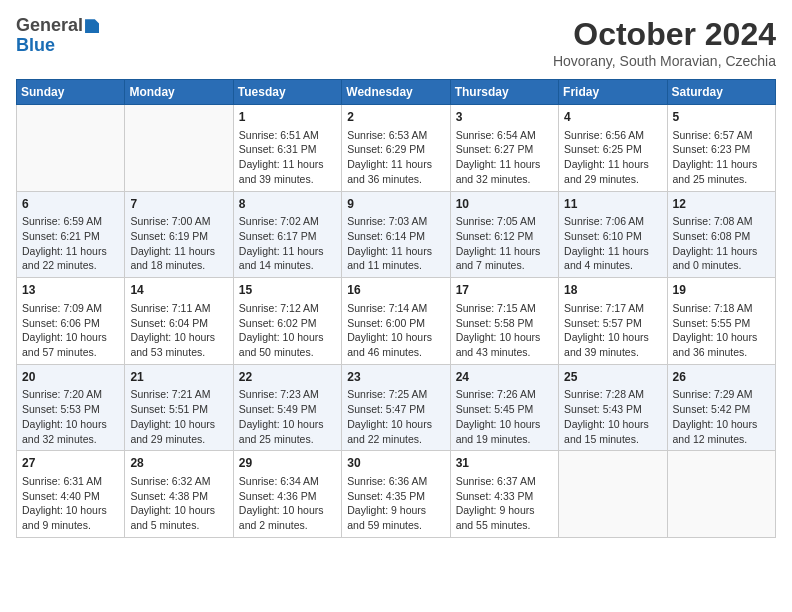 This screenshot has height=612, width=792. I want to click on calendar-cell: 15Sunrise: 7:12 AMSunset: 6:02 PMDayligh…, so click(287, 322).